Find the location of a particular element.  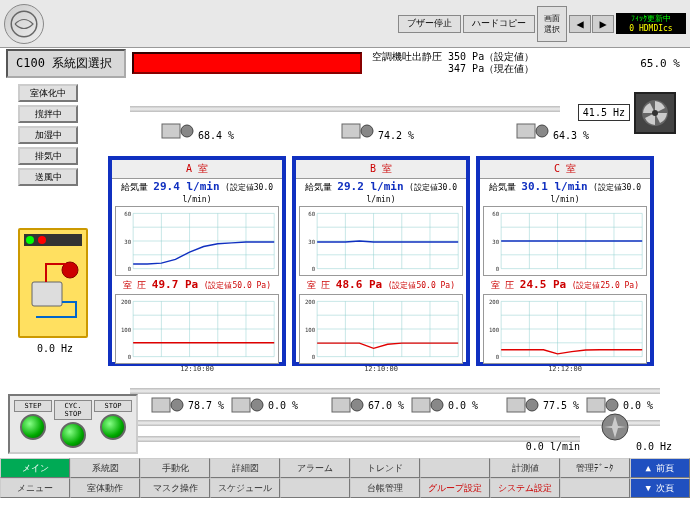

room-panel-2: C 室 給気量 30.1 l/min (設定値30.0 l/min) 03060… is located at coordinates (565, 261).